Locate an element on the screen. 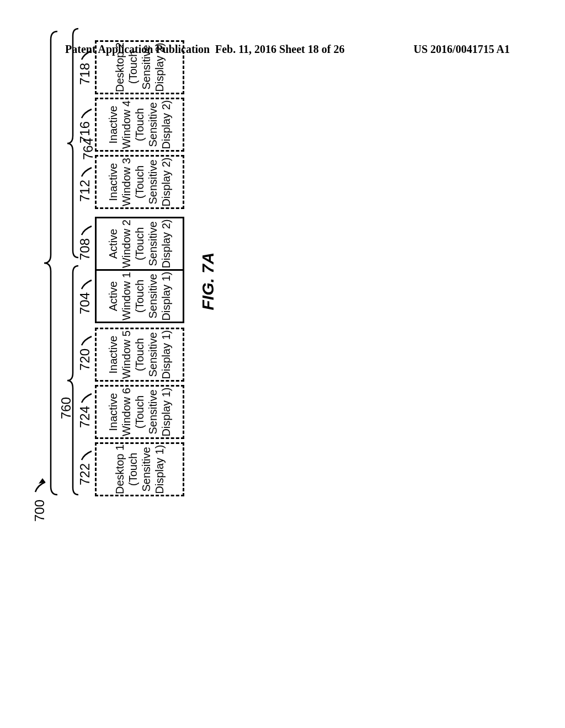  ref-716-text: 716 is located at coordinates (85, 132).